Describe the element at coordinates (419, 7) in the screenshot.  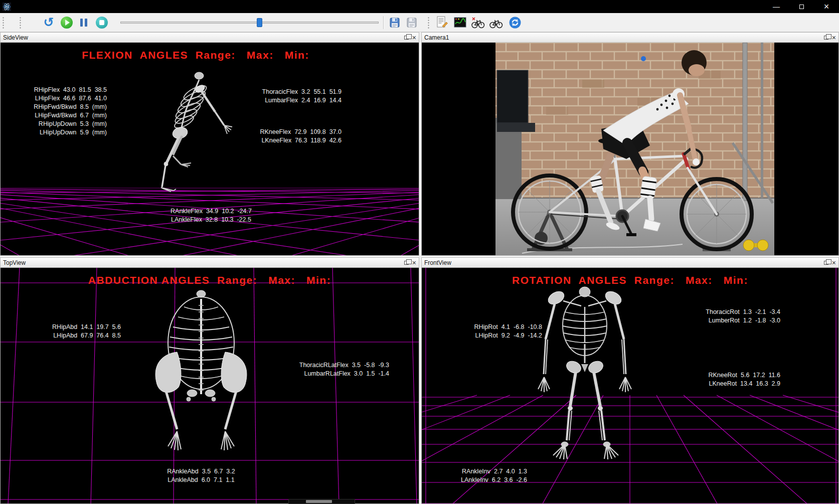
I see `titlebar: — ×` at that location.